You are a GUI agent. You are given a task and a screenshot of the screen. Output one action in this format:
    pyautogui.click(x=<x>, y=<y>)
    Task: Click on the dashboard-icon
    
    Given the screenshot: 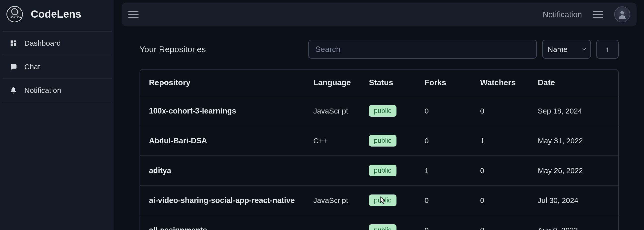 What is the action you would take?
    pyautogui.click(x=14, y=43)
    